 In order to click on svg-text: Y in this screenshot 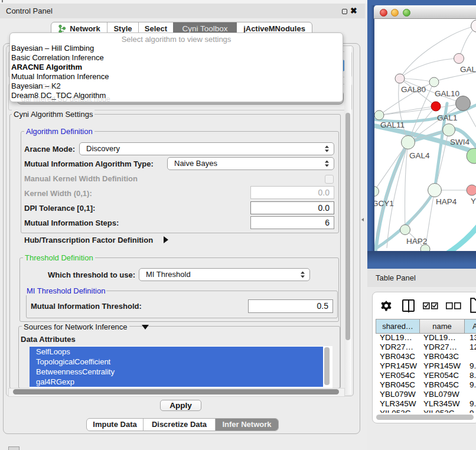, I will do `click(474, 201)`.